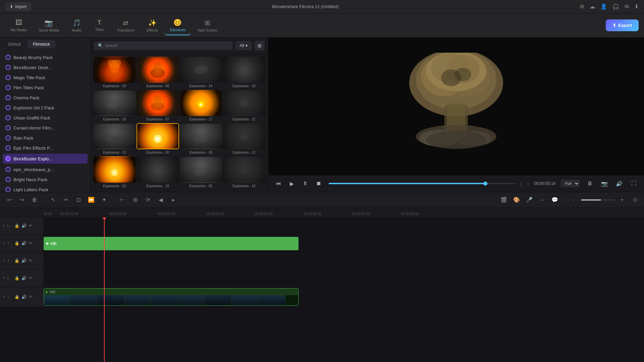 This screenshot has width=644, height=362. What do you see at coordinates (53, 200) in the screenshot?
I see `select-button: ↖` at bounding box center [53, 200].